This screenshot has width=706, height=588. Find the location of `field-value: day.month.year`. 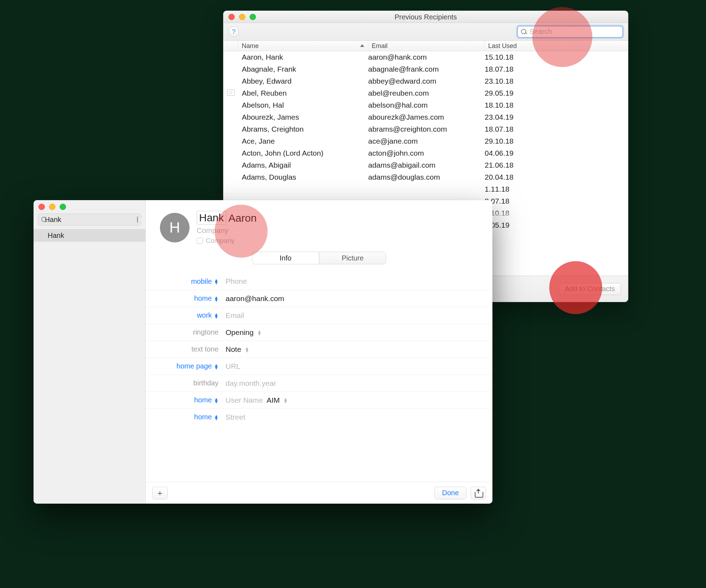

field-value: day.month.year is located at coordinates (356, 383).